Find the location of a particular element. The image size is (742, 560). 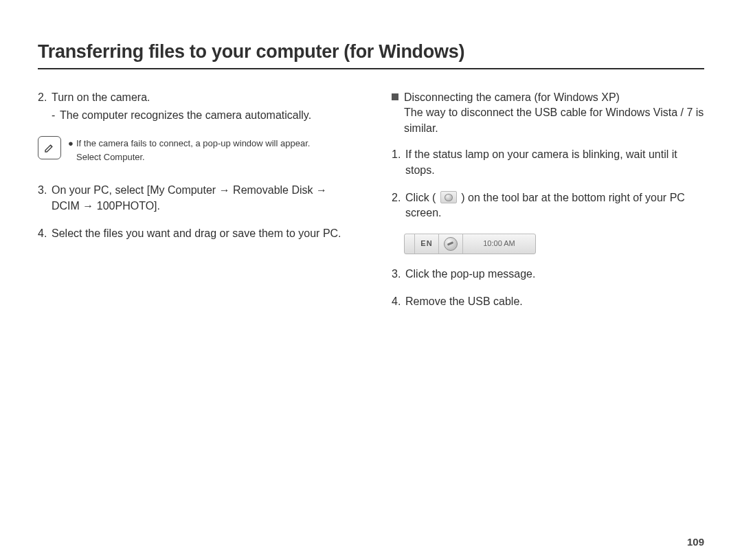

step-text: Click the pop-up message. is located at coordinates (555, 274).